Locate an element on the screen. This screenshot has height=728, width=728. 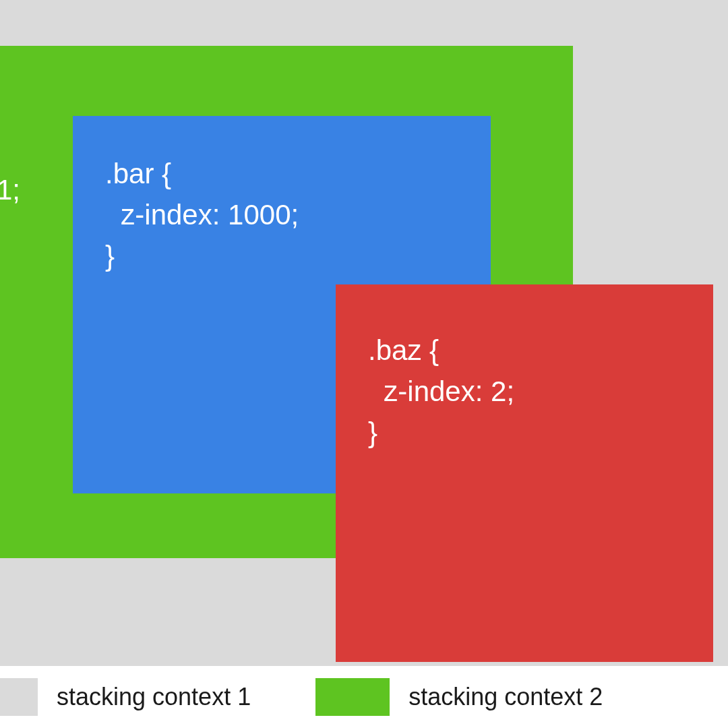
green-box-code-fragment: 1; is located at coordinates (10, 190).